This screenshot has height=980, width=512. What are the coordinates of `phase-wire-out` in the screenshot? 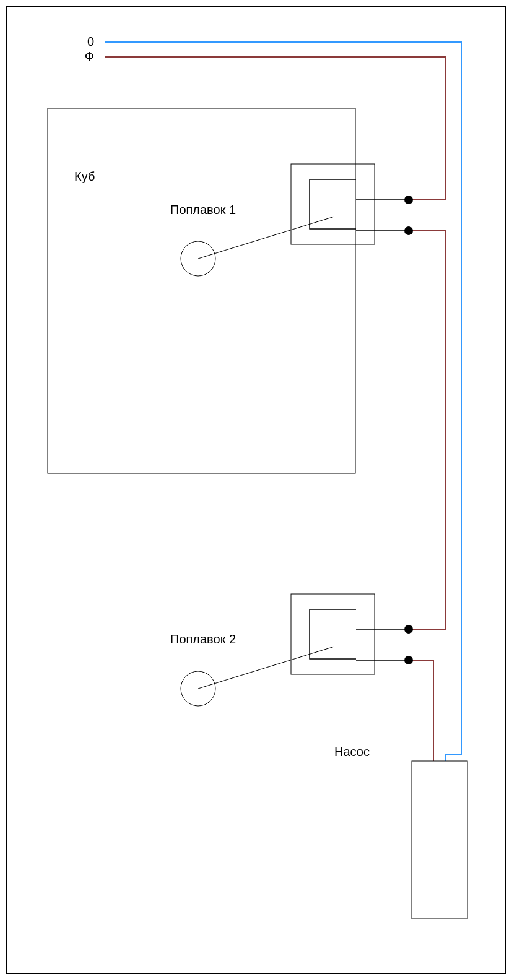 It's located at (421, 710).